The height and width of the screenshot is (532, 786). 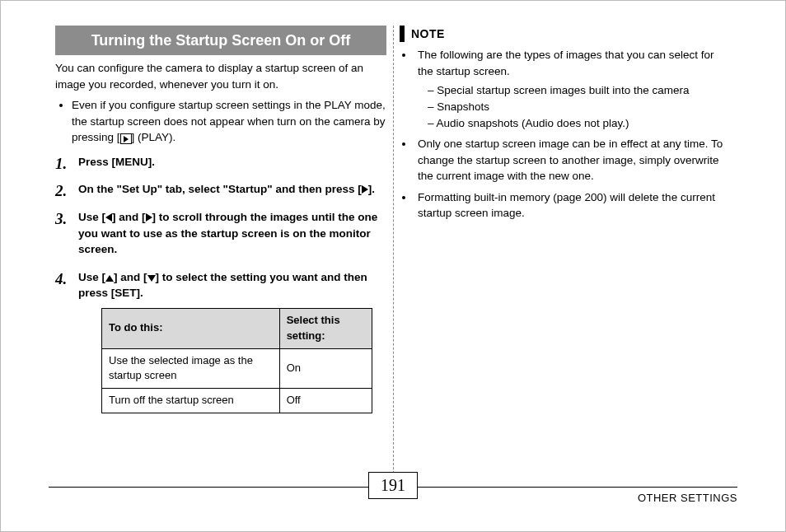 I want to click on table-cell: On, so click(x=325, y=369).